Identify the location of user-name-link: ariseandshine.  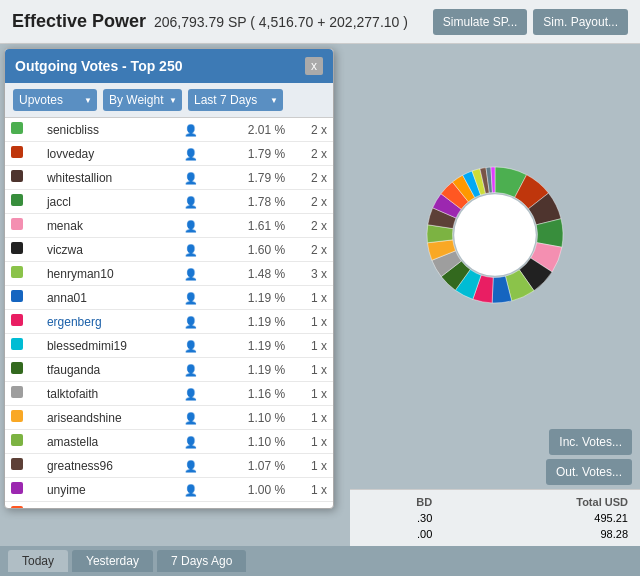
(84, 418).